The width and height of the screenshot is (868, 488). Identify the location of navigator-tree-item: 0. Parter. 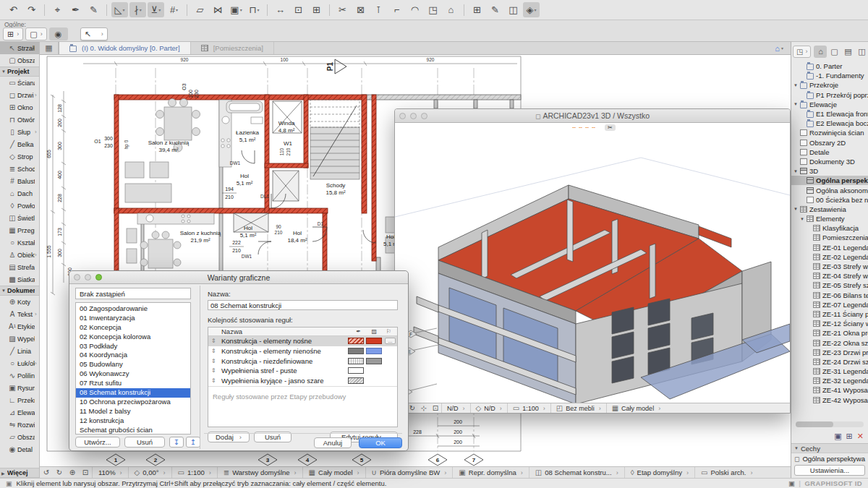
(830, 67).